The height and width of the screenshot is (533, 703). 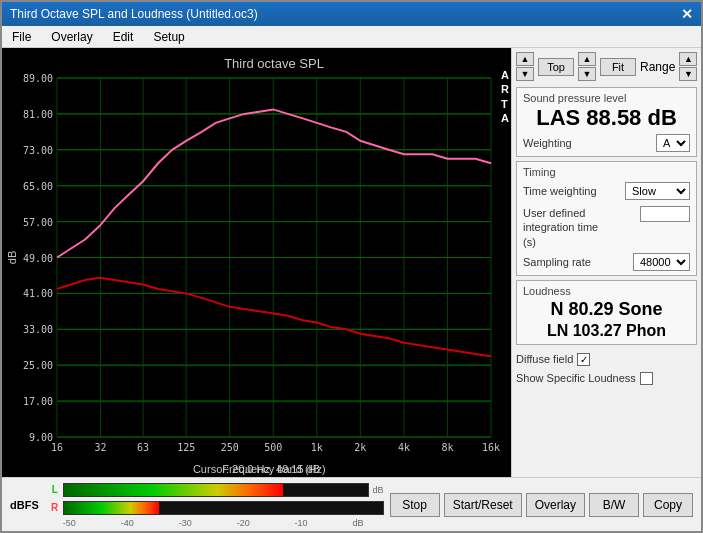 What do you see at coordinates (557, 262) in the screenshot?
I see `sampling-label: Sampling rate` at bounding box center [557, 262].